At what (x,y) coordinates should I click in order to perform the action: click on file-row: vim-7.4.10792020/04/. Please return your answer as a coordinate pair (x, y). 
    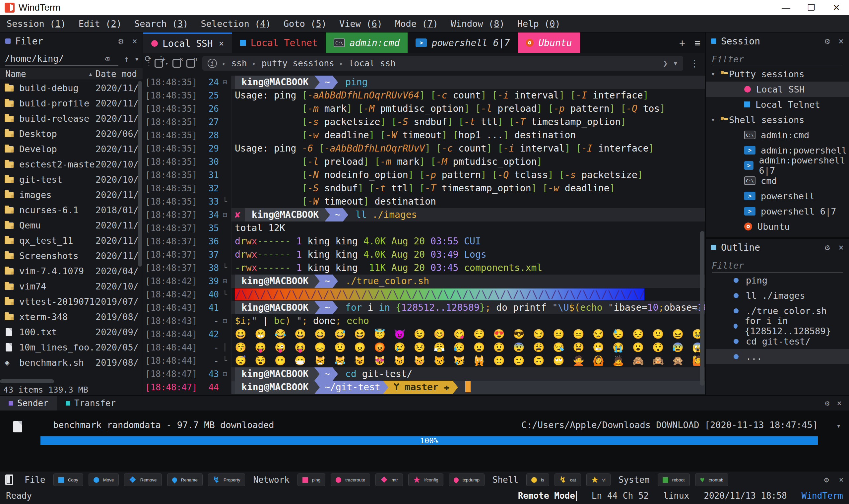
    Looking at the image, I should click on (71, 271).